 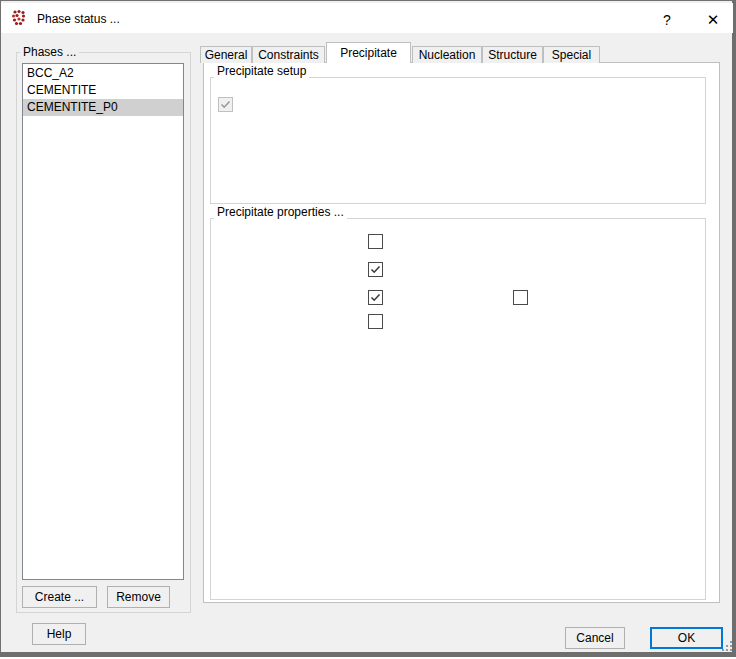 What do you see at coordinates (376, 270) in the screenshot?
I see `auto-planar-checkbox` at bounding box center [376, 270].